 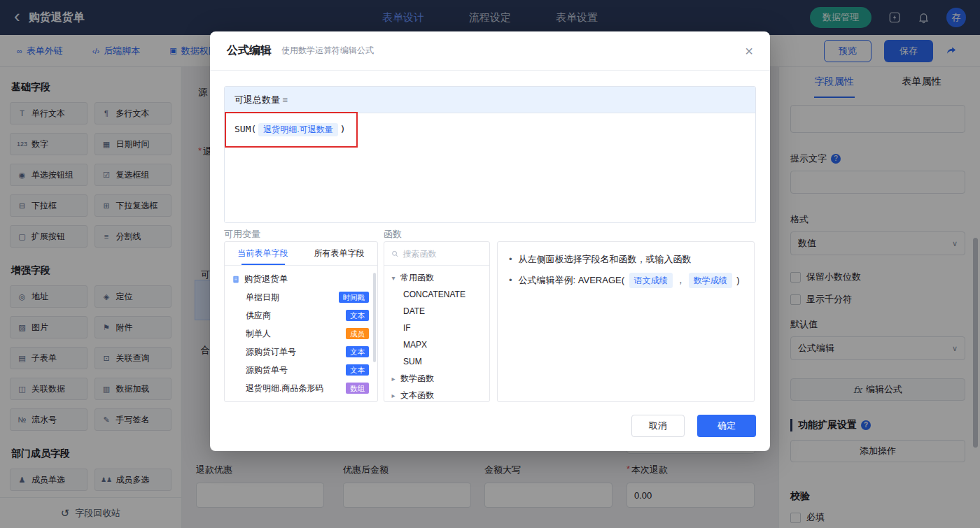 What do you see at coordinates (301, 279) in the screenshot?
I see `variables-root-node: 购货退货单` at bounding box center [301, 279].